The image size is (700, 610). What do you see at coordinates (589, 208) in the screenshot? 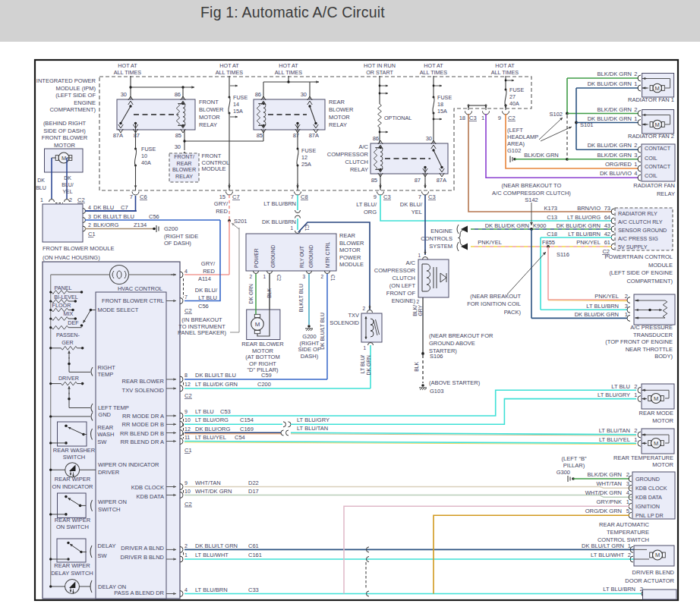
I see `svg-text: BRN/VIO` at bounding box center [589, 208].